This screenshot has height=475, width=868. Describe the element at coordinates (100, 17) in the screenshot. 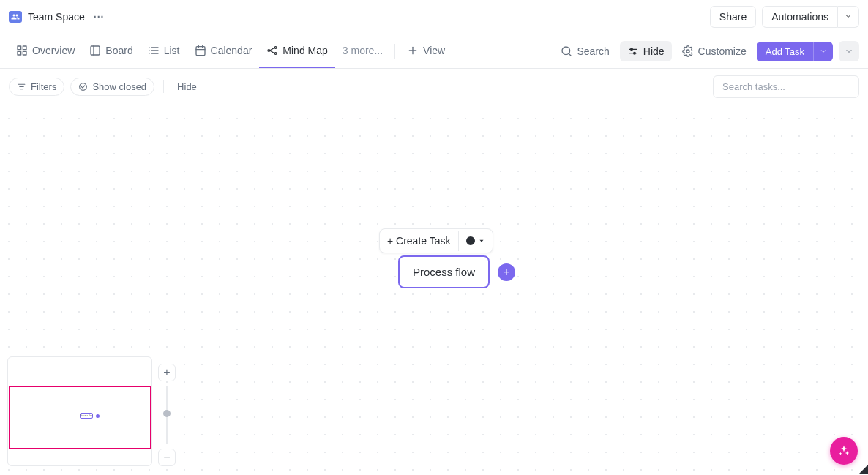

I see `more-menu-icon: ···` at that location.